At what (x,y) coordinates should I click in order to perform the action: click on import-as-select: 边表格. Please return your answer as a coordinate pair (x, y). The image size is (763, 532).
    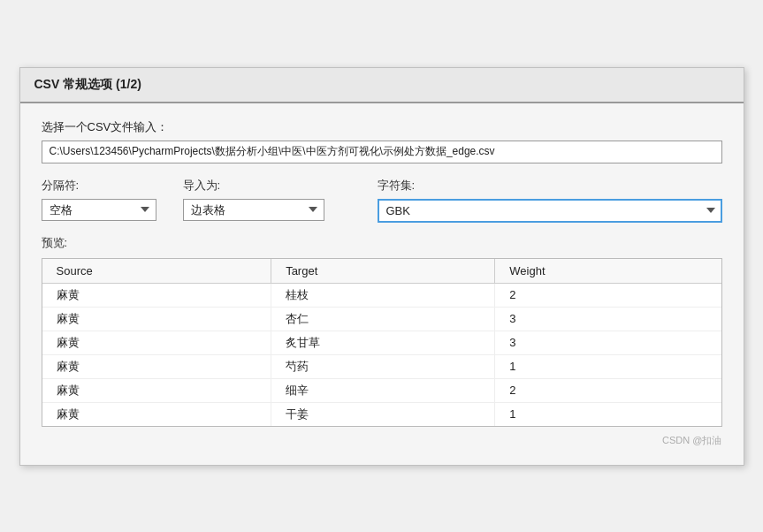
    Looking at the image, I should click on (254, 210).